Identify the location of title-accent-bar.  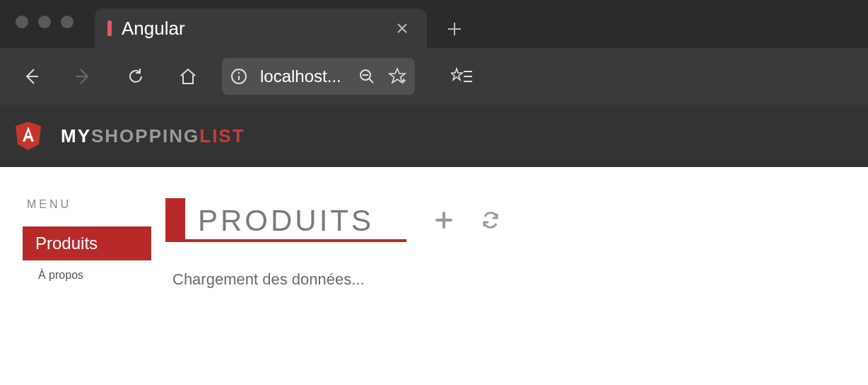
(175, 219).